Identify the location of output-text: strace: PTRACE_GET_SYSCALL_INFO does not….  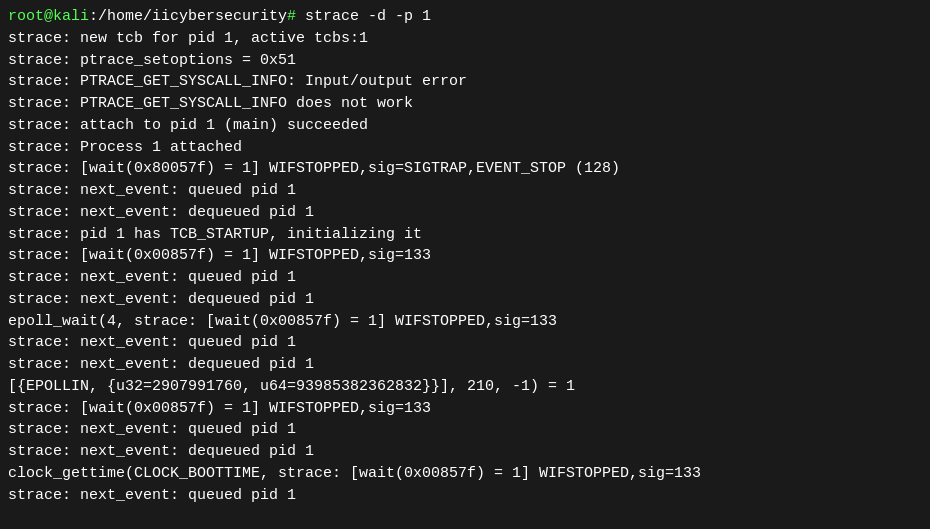
(210, 104).